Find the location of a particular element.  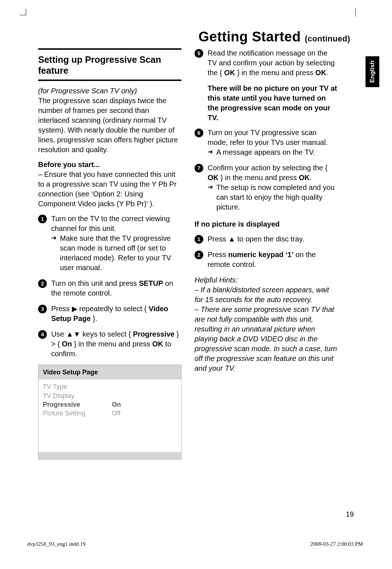

step-1: 1 Turn on the TV to the correct viewing … is located at coordinates (110, 243).